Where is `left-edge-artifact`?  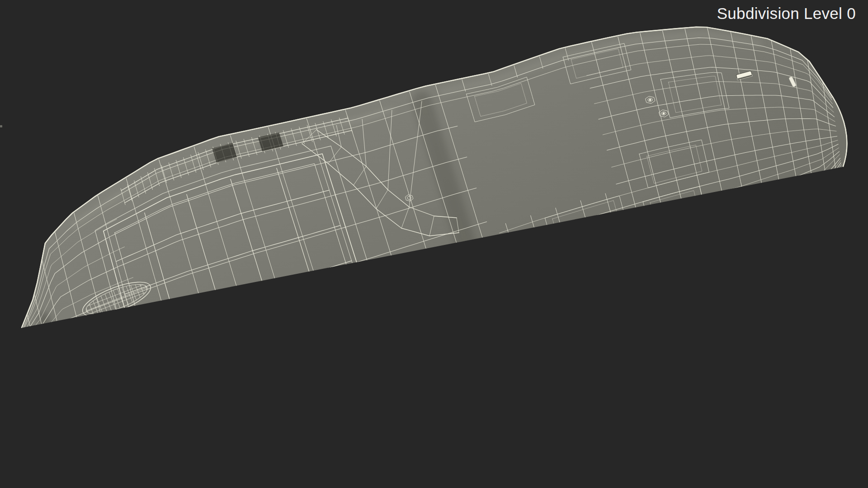 left-edge-artifact is located at coordinates (1, 127).